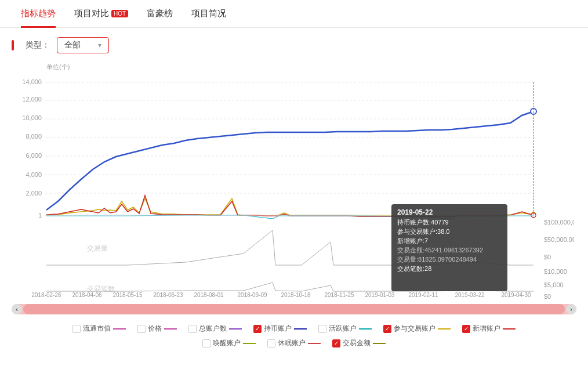 Image resolution: width=588 pixels, height=391 pixels. Describe the element at coordinates (46, 295) in the screenshot. I see `svg-text: 2018-02-26` at that location.